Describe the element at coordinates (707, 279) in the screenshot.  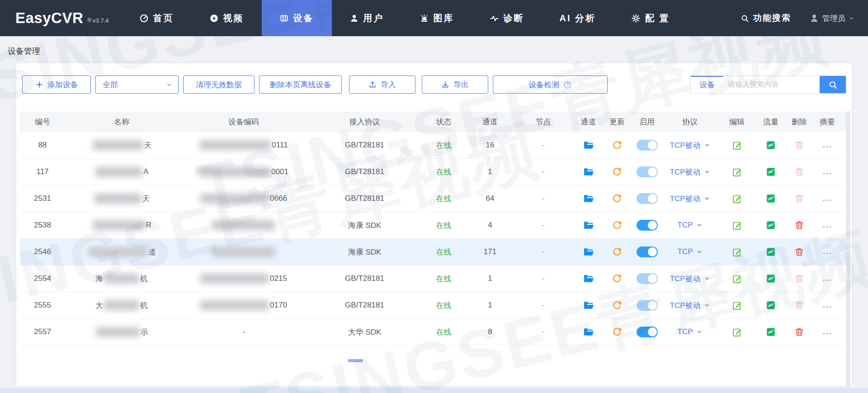
I see `chevron-down-icon` at that location.